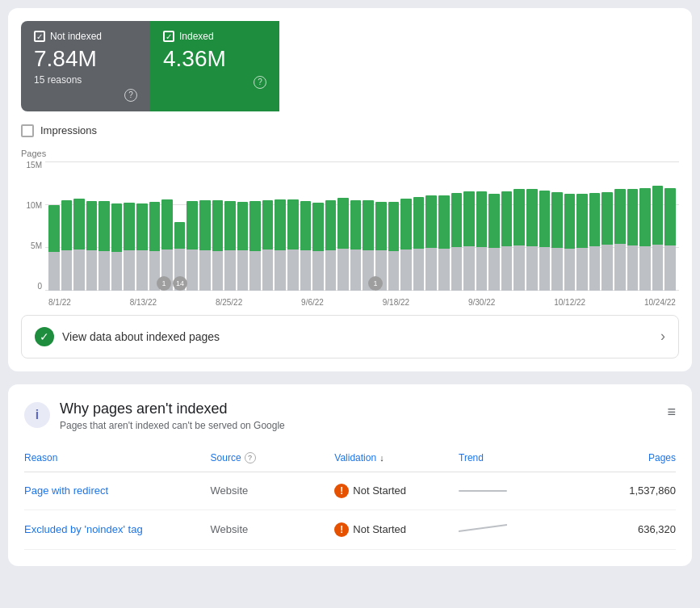 This screenshot has height=608, width=700. I want to click on view-data-left: ✓ View data about indexed pages, so click(128, 337).